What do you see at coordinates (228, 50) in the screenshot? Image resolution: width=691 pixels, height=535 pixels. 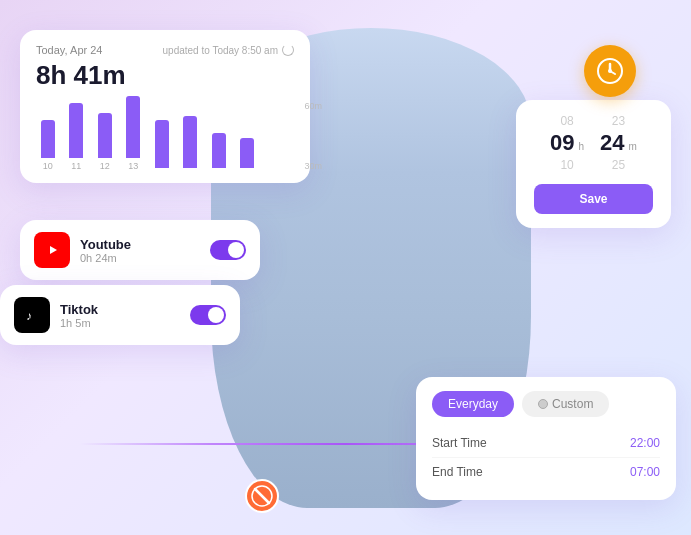 I see `chart-updated: updated to Today 8:50 am` at bounding box center [228, 50].